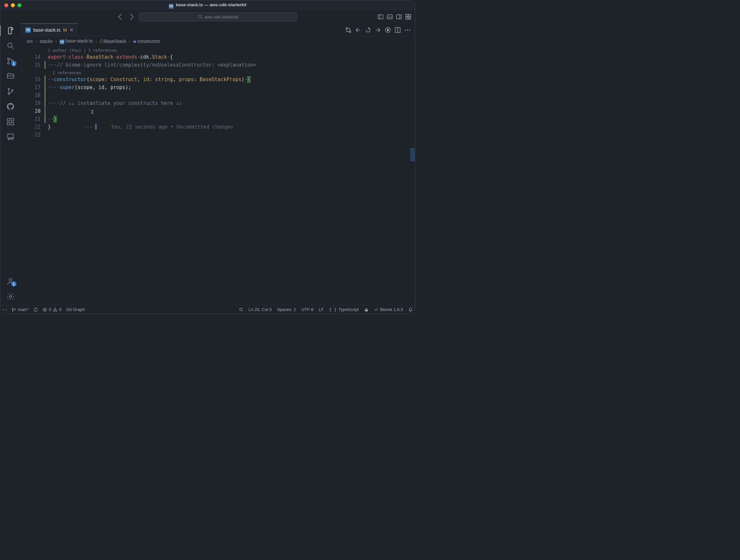 Image resolution: width=740 pixels, height=560 pixels. I want to click on breadcrumb-class: ⬡BaseStack, so click(113, 41).